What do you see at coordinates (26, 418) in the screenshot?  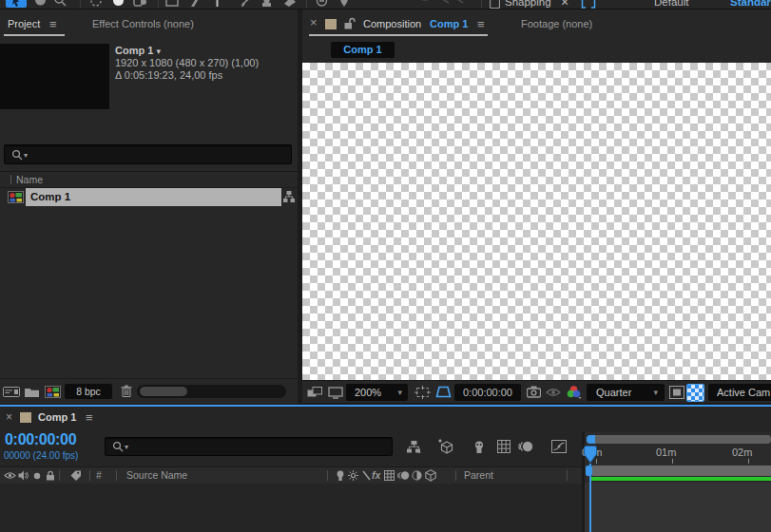 I see `panel-group-color-swatch` at bounding box center [26, 418].